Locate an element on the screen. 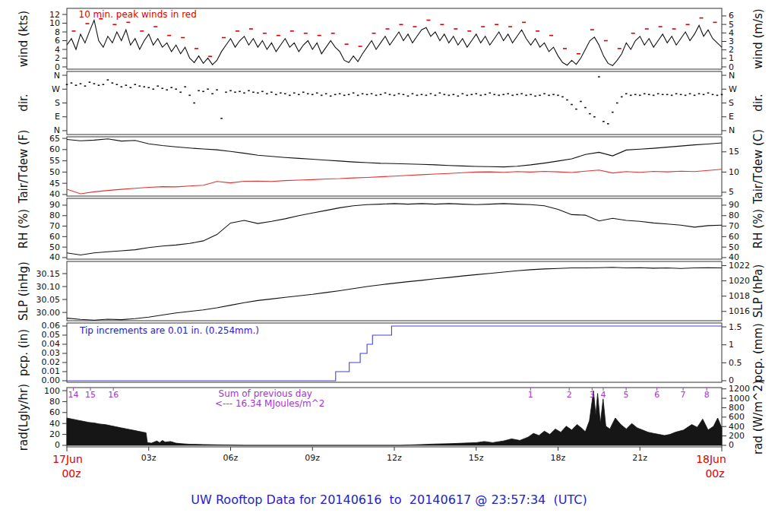 Image resolution: width=778 pixels, height=532 pixels. x-axis-end-date: 18Jun is located at coordinates (711, 459).